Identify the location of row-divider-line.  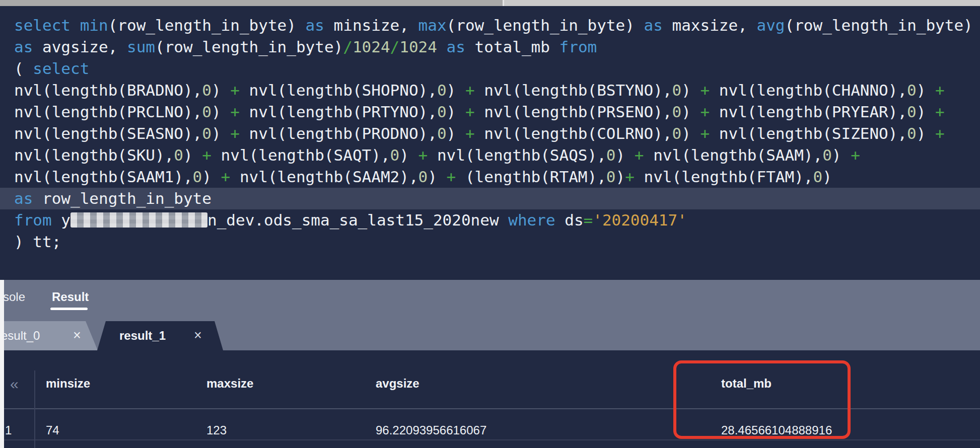
(492, 440).